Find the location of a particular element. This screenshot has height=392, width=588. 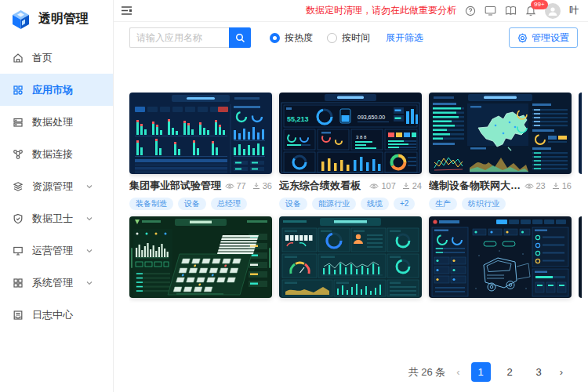

screen-icon is located at coordinates (491, 11).